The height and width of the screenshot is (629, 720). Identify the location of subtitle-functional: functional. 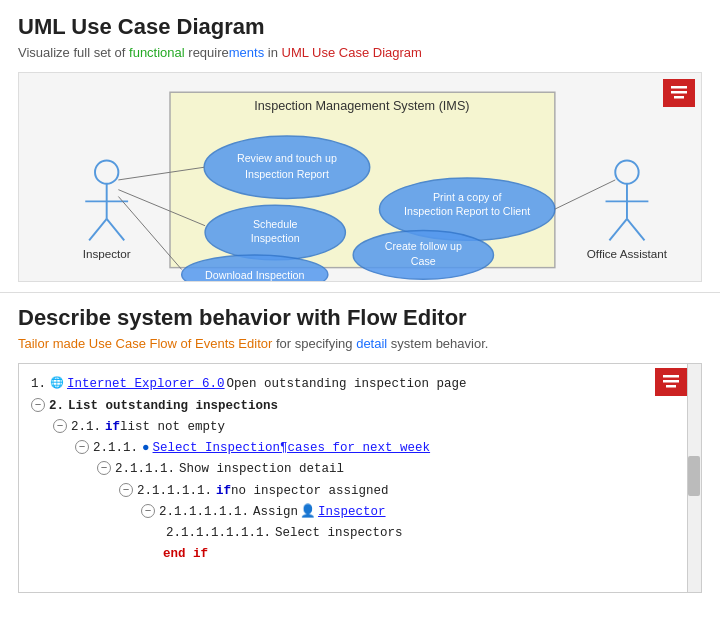
(157, 52).